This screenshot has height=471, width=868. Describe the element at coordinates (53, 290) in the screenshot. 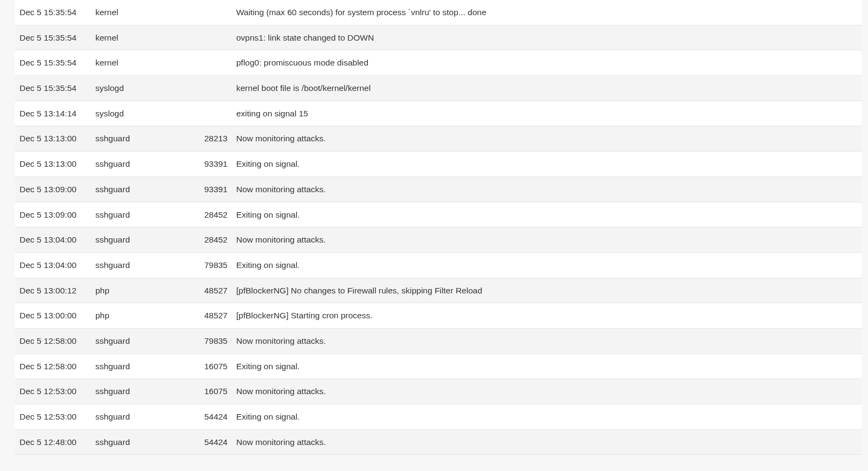

I see `log-time: Dec 5 13:00:12` at that location.